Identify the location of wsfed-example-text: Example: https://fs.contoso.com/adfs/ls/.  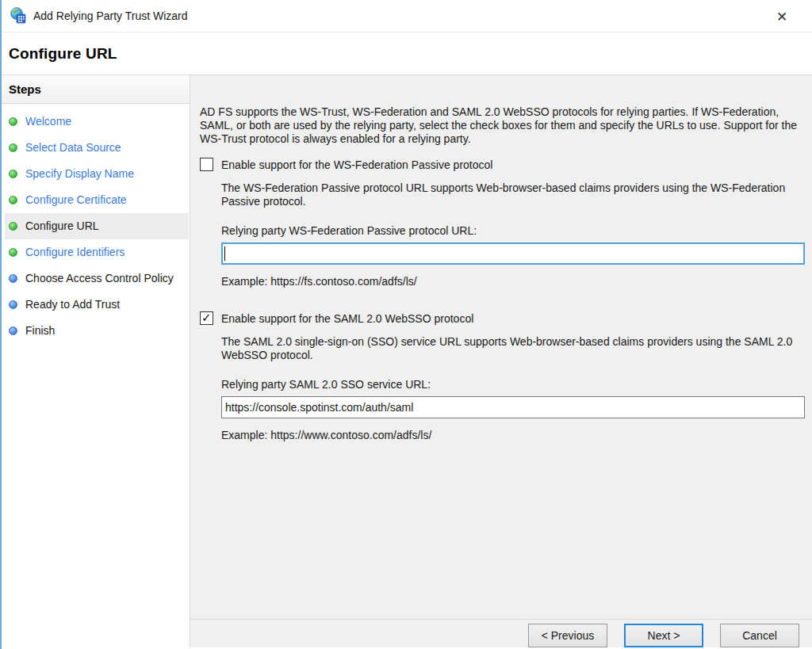
(511, 281).